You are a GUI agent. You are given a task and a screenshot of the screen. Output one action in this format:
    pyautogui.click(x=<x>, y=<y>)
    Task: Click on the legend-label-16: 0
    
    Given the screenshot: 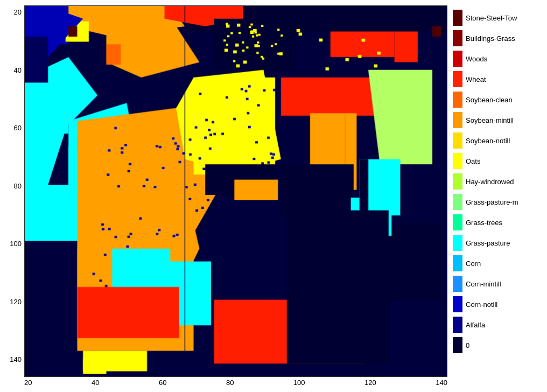 What is the action you would take?
    pyautogui.click(x=467, y=346)
    